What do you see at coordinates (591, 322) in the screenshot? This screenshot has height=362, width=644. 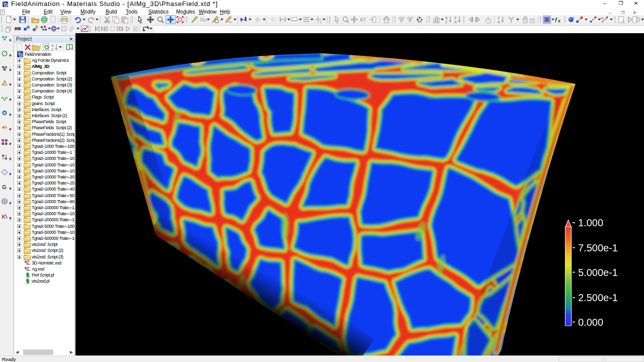 I see `svg-text: 0.000` at bounding box center [591, 322].